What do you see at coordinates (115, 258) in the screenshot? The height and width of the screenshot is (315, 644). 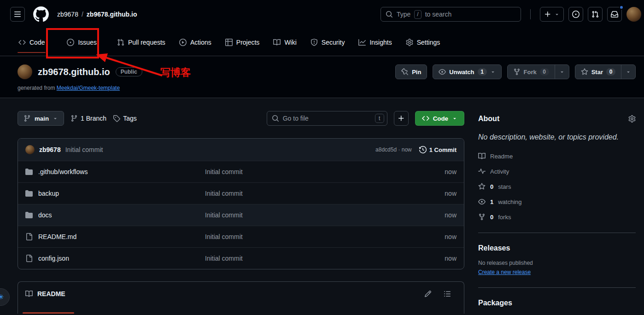 I see `file-link: config.json` at bounding box center [115, 258].